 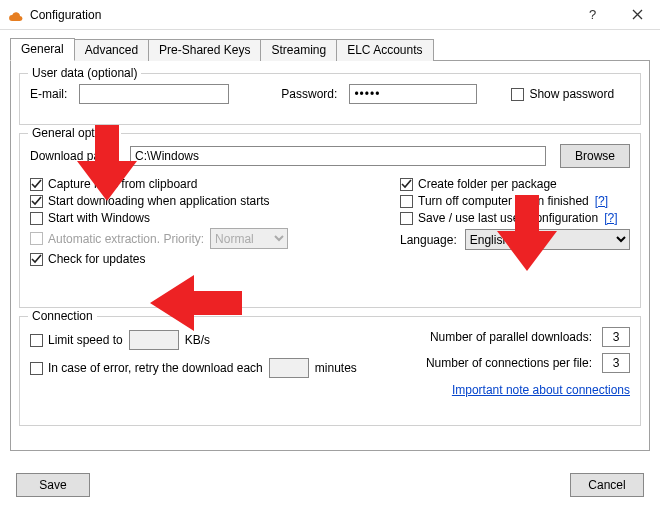 What do you see at coordinates (16, 15) in the screenshot?
I see `app-icon` at bounding box center [16, 15].